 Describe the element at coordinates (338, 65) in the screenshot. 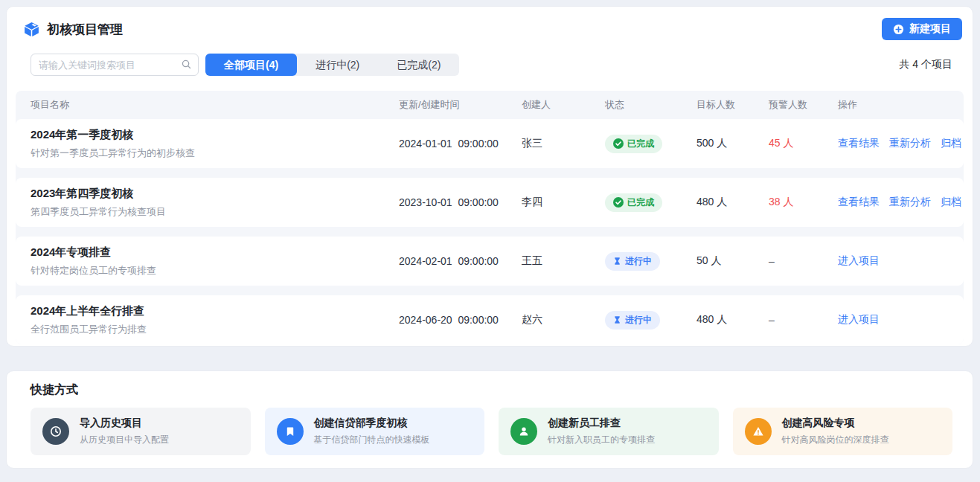

I see `tab-in-progress: 进行中(2)` at that location.